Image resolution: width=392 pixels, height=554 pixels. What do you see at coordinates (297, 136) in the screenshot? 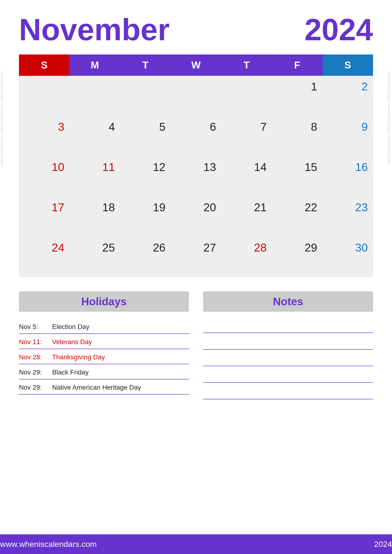
I see `calendar-cell-8: 8` at bounding box center [297, 136].